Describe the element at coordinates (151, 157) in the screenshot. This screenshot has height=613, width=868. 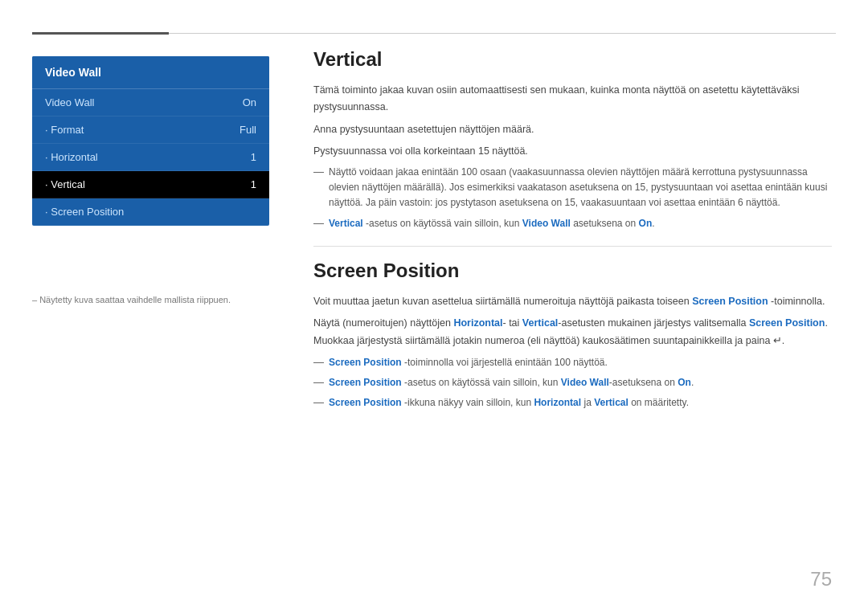
I see `sidebar-item-horizontal: · Horizontal 1` at that location.